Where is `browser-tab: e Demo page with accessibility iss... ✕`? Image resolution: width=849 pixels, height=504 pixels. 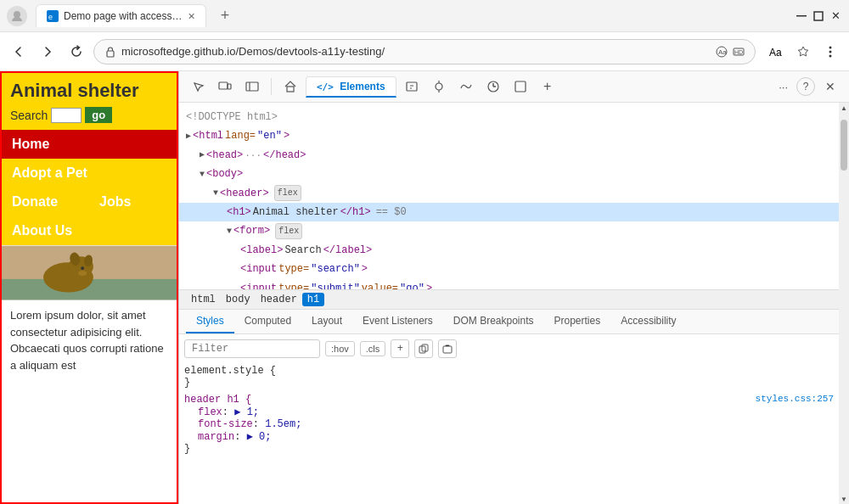
browser-tab: e Demo page with accessibility iss... ✕ is located at coordinates (121, 15).